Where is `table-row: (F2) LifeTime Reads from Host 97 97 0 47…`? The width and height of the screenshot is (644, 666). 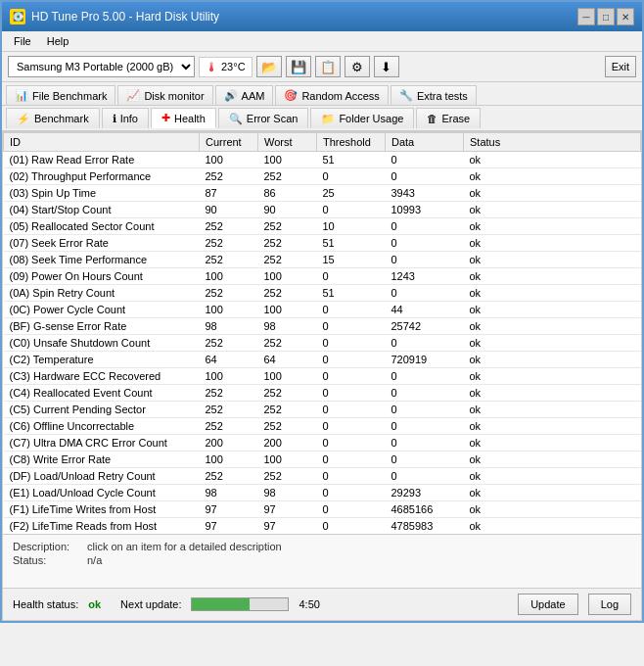
table-row: (F2) LifeTime Reads from Host 97 97 0 47… is located at coordinates (323, 527).